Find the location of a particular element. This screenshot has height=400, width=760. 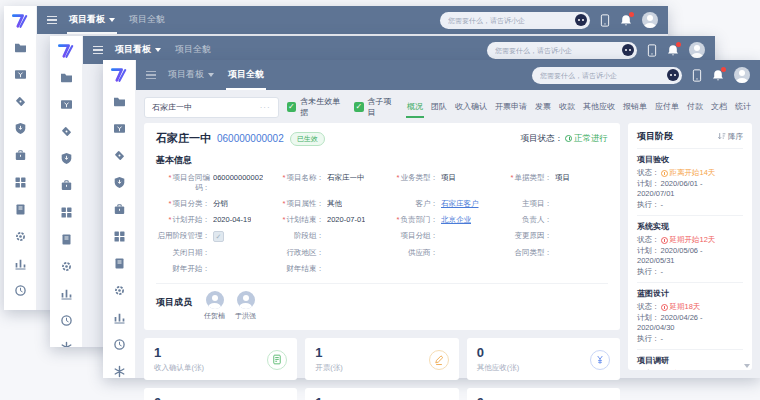

field-value: 北京企业 is located at coordinates (456, 220).